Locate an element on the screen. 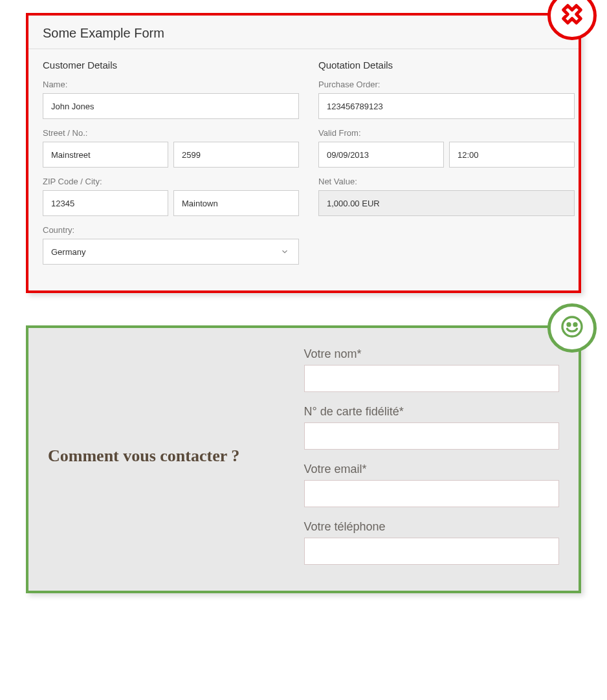  zip-input is located at coordinates (105, 203).